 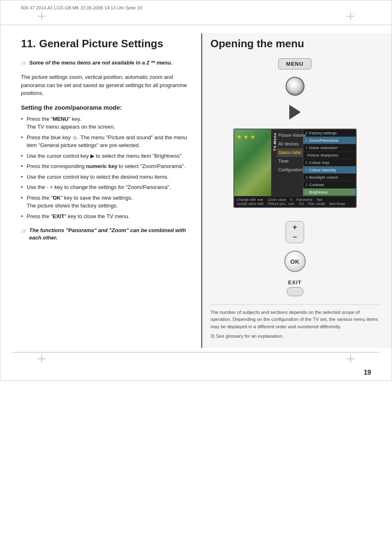 What do you see at coordinates (247, 137) in the screenshot?
I see `tv-stars: ★ ★ ★` at bounding box center [247, 137].